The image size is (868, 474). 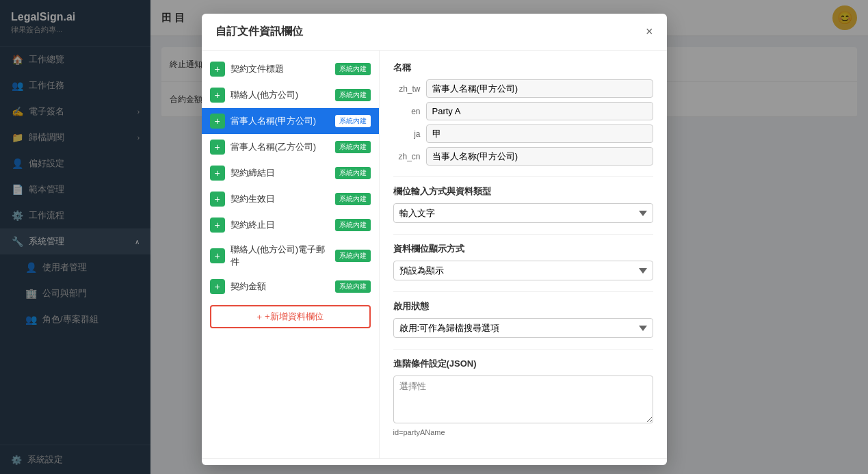 I want to click on advanced-title: 進階條件設定(JSON), so click(x=523, y=360).